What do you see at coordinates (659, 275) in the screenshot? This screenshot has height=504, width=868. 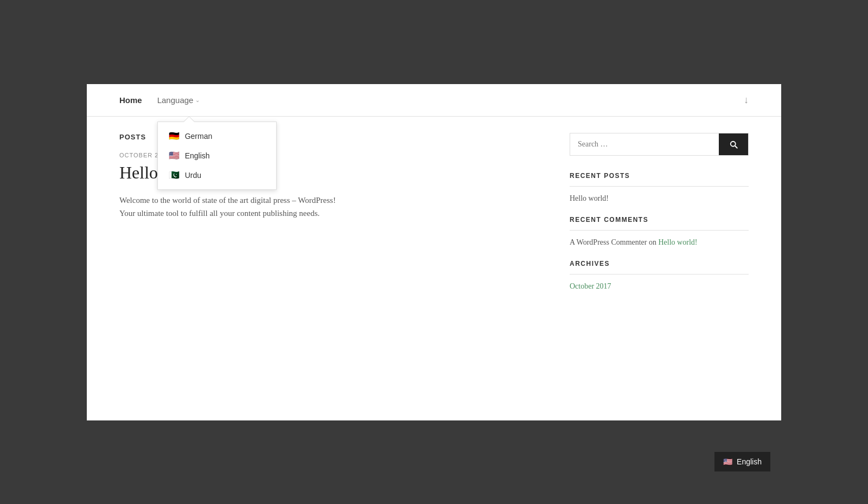 I see `archives-divider` at bounding box center [659, 275].